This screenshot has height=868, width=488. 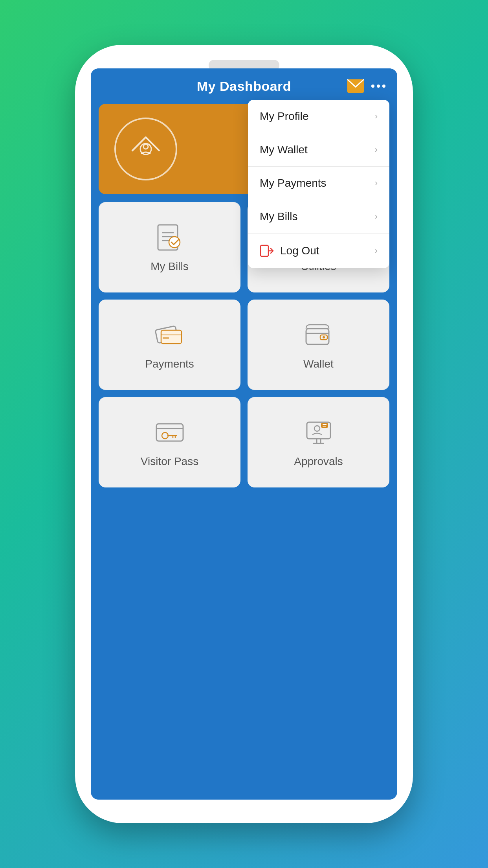 What do you see at coordinates (267, 251) in the screenshot?
I see `logout-icon` at bounding box center [267, 251].